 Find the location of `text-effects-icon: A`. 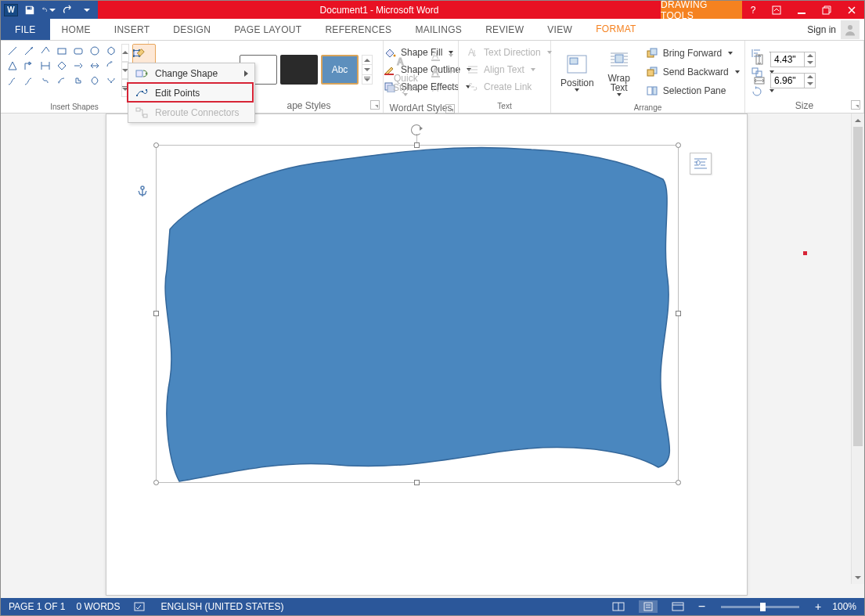

text-effects-icon: A is located at coordinates (436, 88).